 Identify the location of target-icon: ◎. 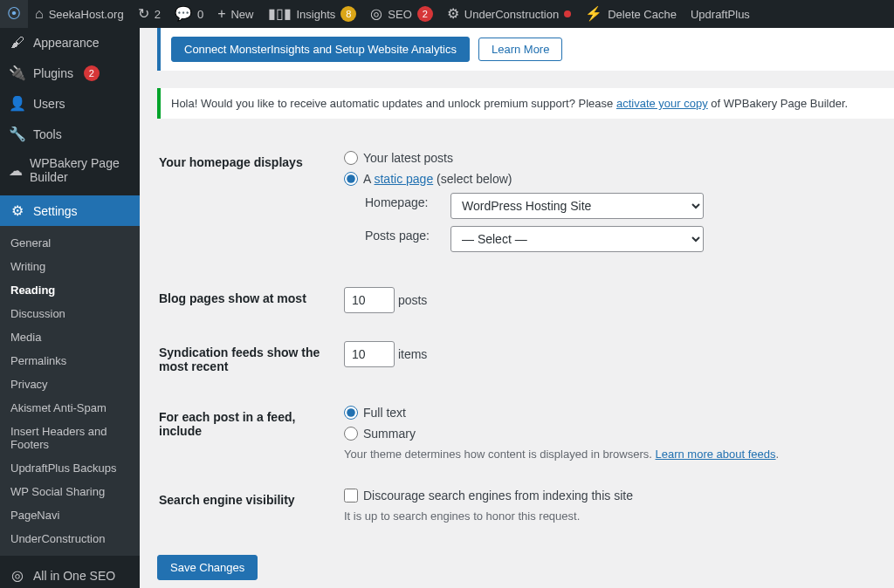
(376, 14).